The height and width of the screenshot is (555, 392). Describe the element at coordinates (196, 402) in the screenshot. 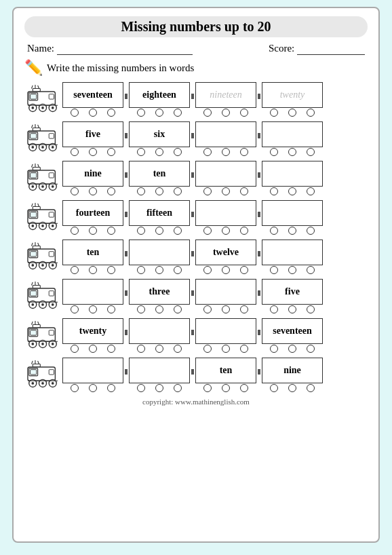

I see `footer: copyright: www.mathinenglish.com` at that location.